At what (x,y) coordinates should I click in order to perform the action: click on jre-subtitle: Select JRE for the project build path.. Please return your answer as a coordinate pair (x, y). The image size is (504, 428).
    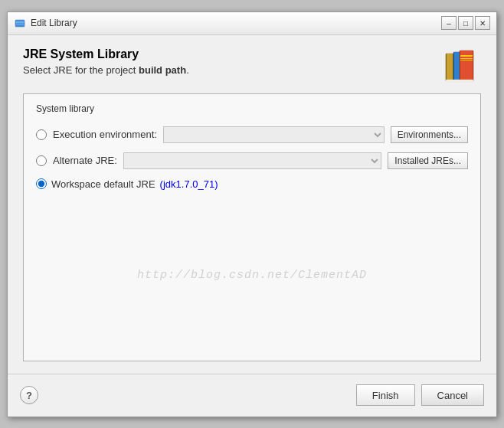
    Looking at the image, I should click on (106, 70).